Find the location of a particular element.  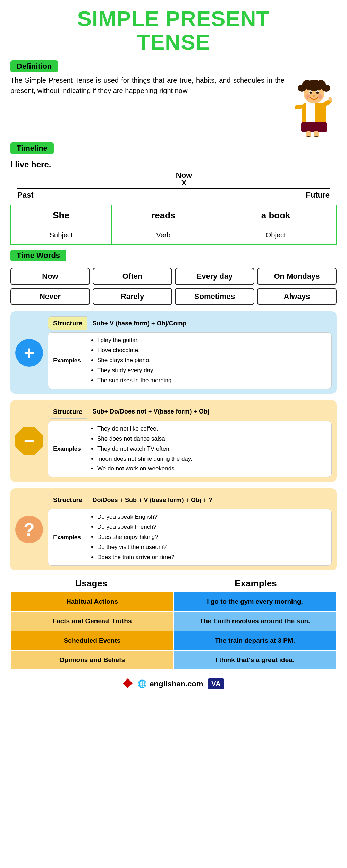

footer-logo: 🌐 englishan.com is located at coordinates (170, 684).